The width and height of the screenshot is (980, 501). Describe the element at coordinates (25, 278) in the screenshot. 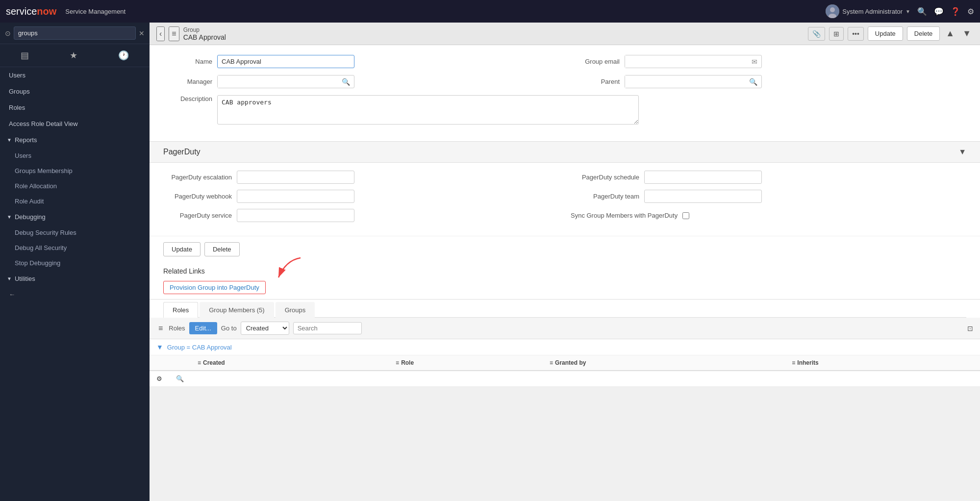

I see `sidebar-section-utilities-label: Utilities` at that location.